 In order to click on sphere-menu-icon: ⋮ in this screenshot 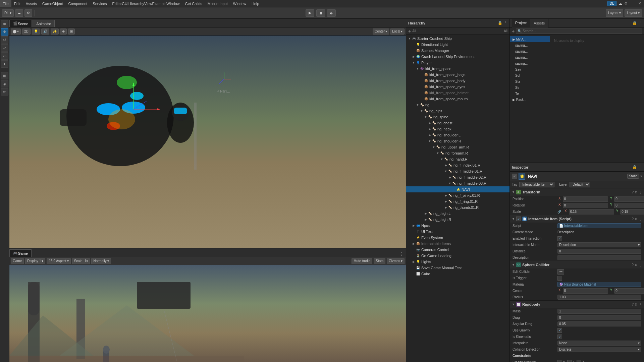, I will do `click(640, 265)`.